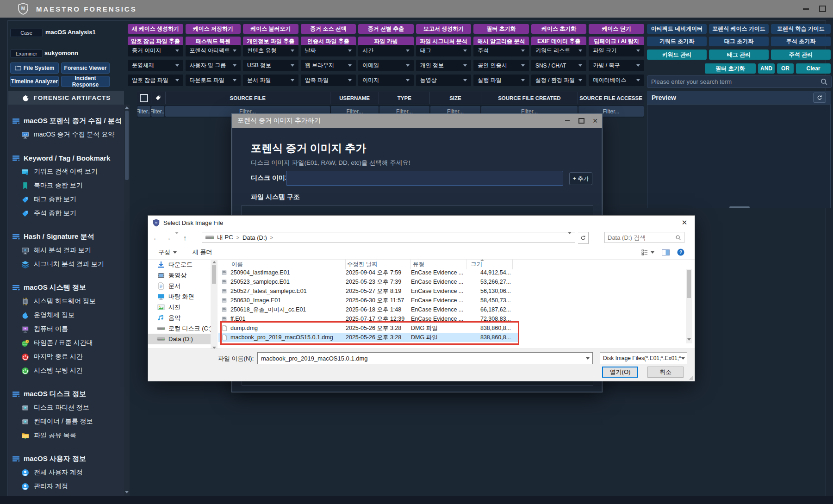 The width and height of the screenshot is (833, 504). What do you see at coordinates (785, 68) in the screenshot?
I see `or-operator-button: OR` at bounding box center [785, 68].